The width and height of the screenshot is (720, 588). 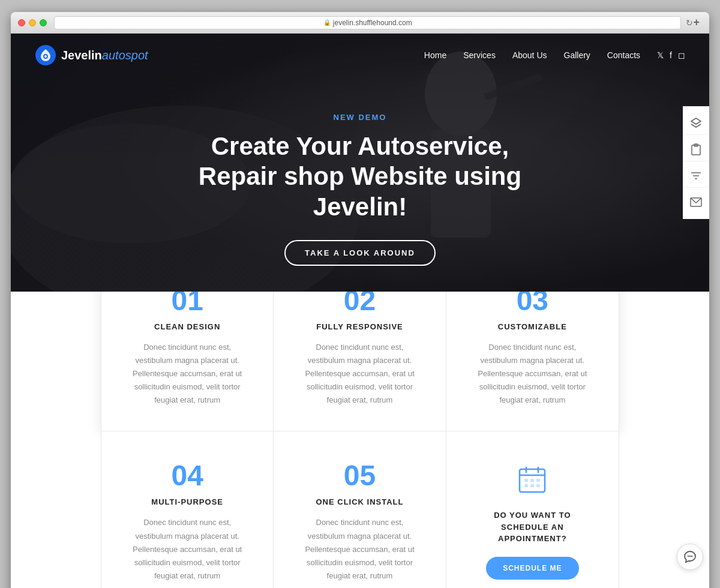 What do you see at coordinates (359, 502) in the screenshot?
I see `feature-title-5: ONE CLICK INSTALL` at bounding box center [359, 502].